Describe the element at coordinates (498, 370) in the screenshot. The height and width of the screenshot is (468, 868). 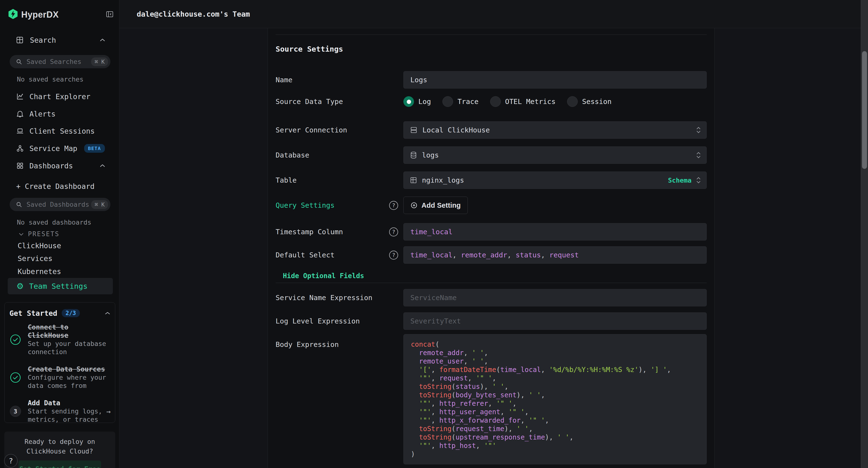
I see `code-token: (` at that location.